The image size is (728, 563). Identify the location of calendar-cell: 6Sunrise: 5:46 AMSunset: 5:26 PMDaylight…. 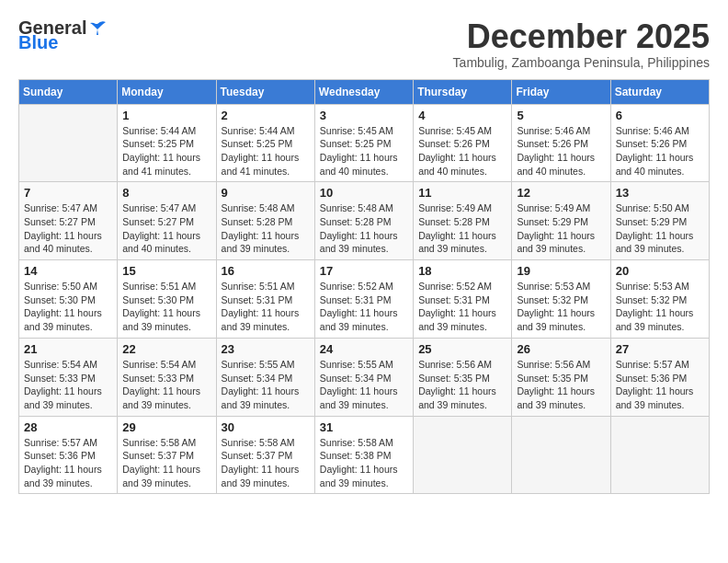
(660, 144).